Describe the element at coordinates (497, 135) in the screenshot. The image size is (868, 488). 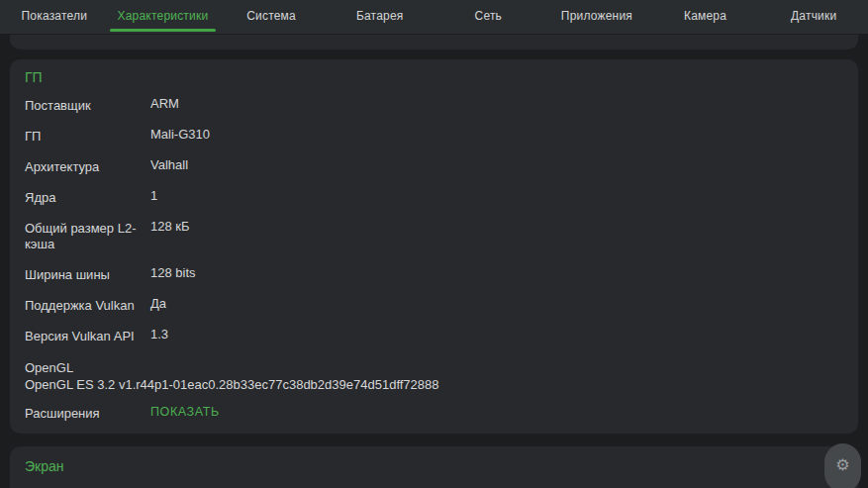
I see `spec-value: Mali-G310` at that location.